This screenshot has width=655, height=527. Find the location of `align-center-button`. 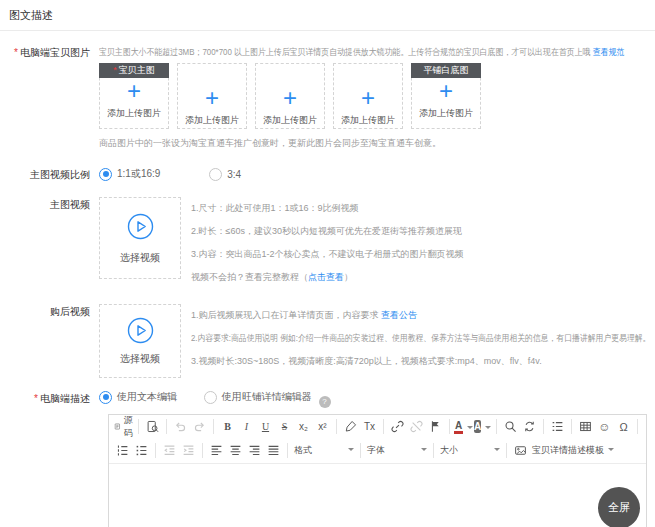

align-center-button is located at coordinates (236, 451).